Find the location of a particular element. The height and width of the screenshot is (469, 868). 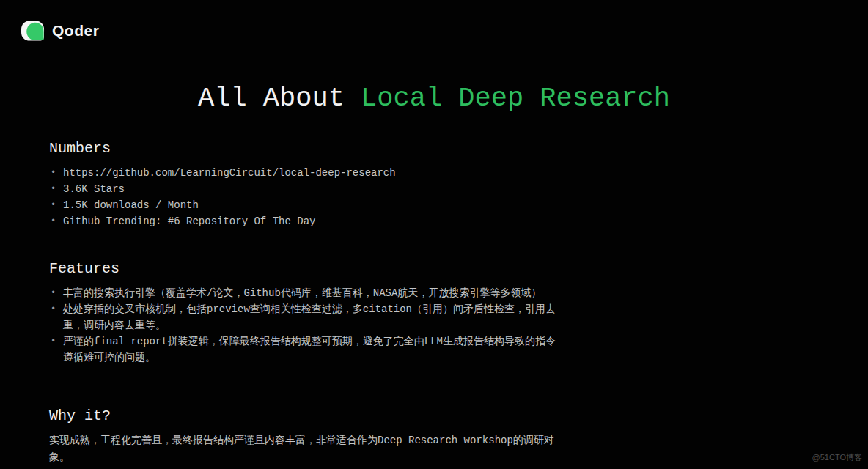

numbers-item-trending: Github Trending: #6 Repository Of The Da… is located at coordinates (306, 221).